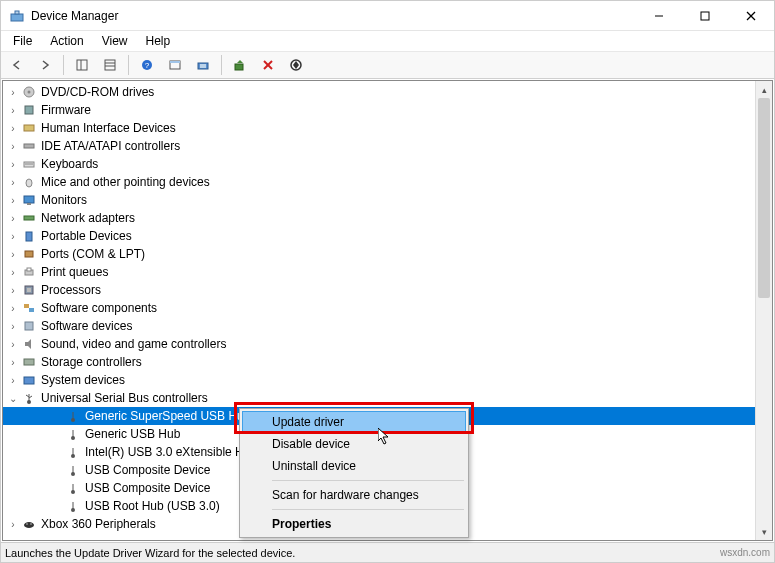 The image size is (775, 563). Describe the element at coordinates (296, 65) in the screenshot. I see `disable-button` at that location.